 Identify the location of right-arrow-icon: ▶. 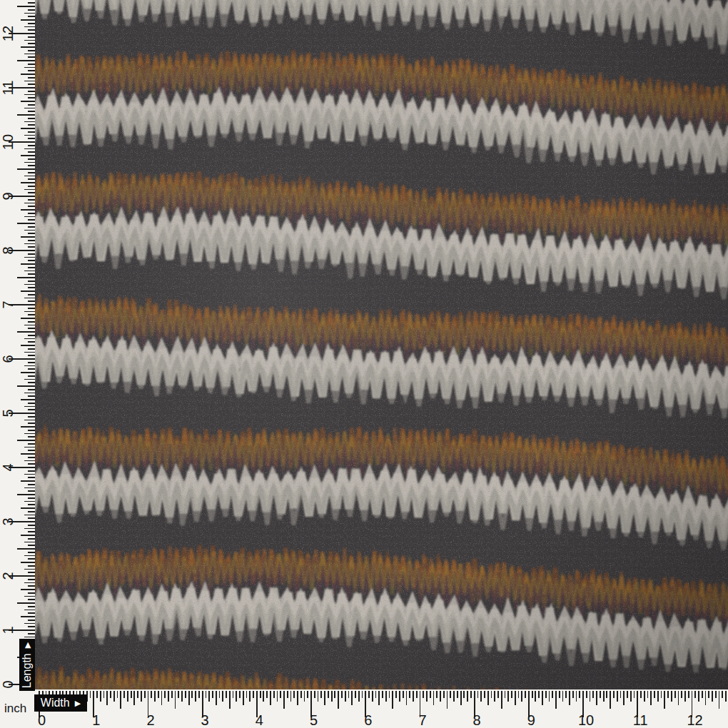
(78, 704).